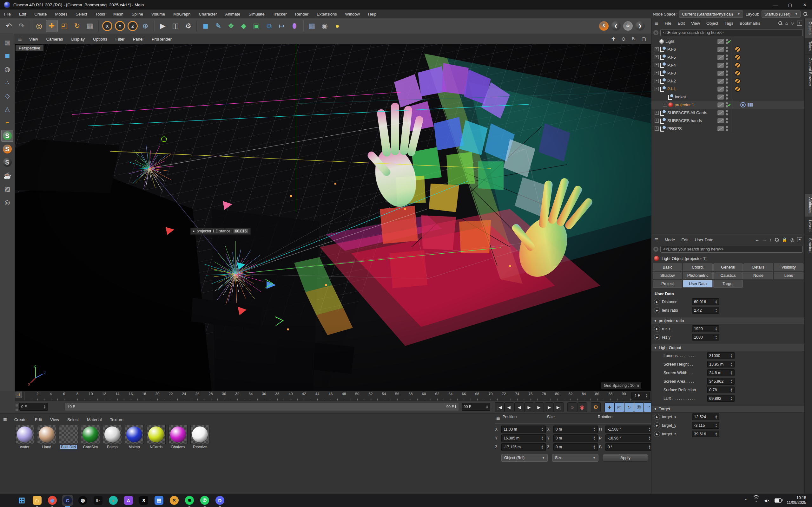  I want to click on menu-mograph: MoGraph, so click(182, 14).